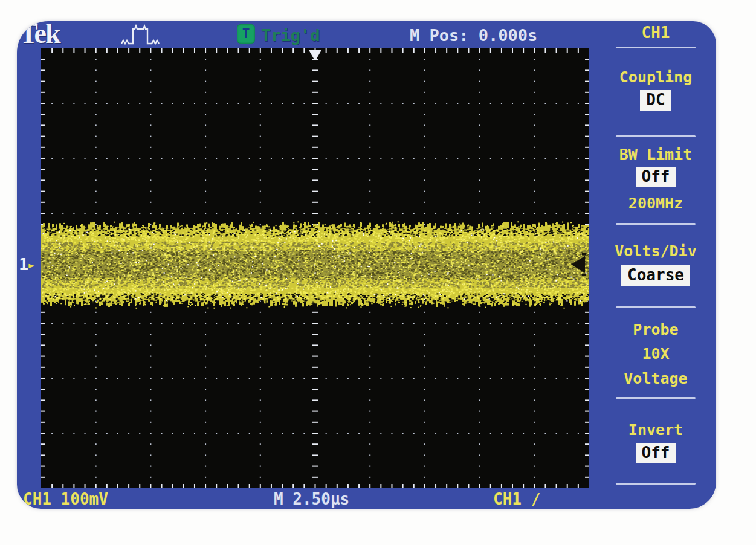  Describe the element at coordinates (24, 265) in the screenshot. I see `channel1-marker-number: 1` at that location.